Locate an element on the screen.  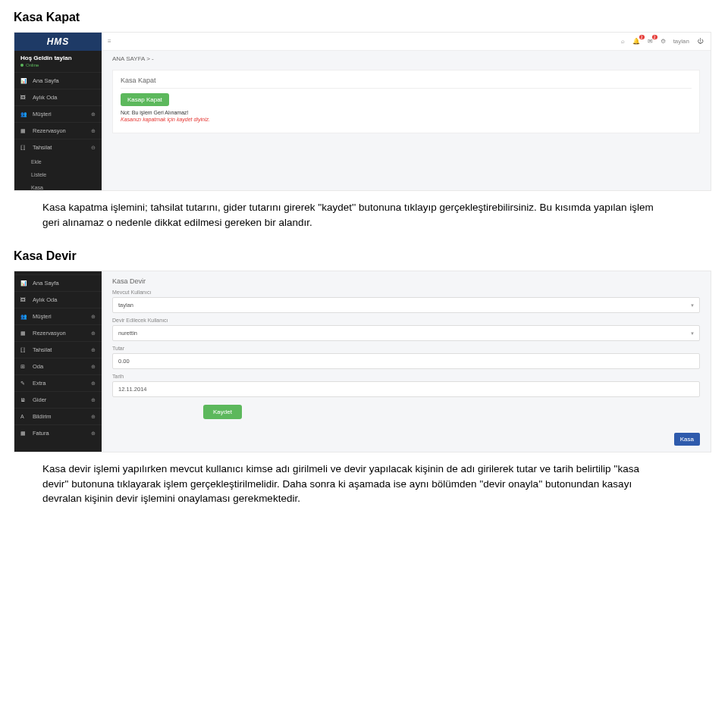
label-tarih: Tarih is located at coordinates (406, 376).